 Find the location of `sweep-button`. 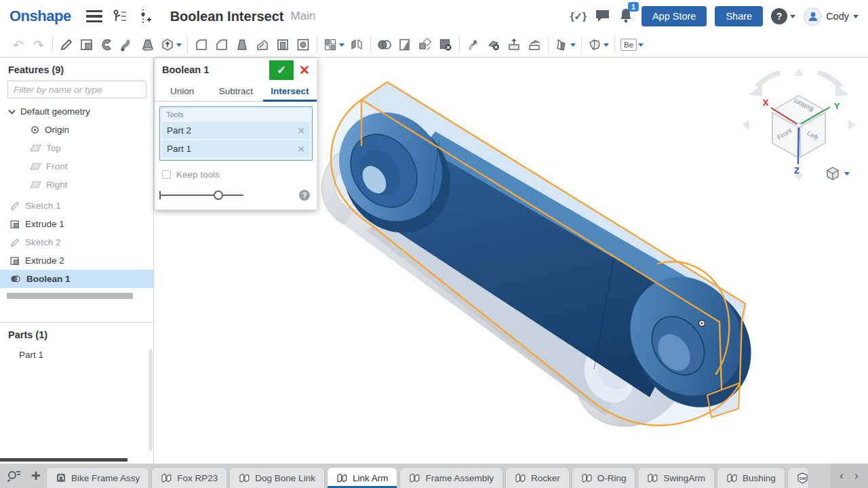

sweep-button is located at coordinates (127, 45).